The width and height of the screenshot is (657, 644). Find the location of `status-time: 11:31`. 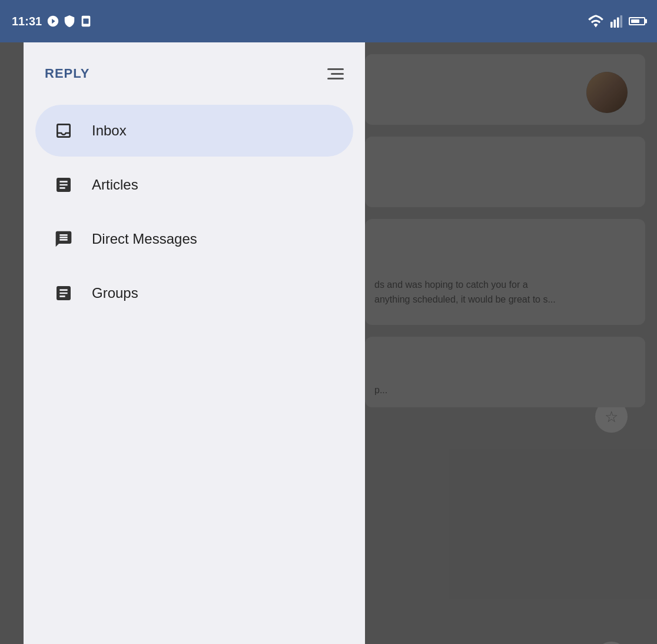

status-time: 11:31 is located at coordinates (27, 21).